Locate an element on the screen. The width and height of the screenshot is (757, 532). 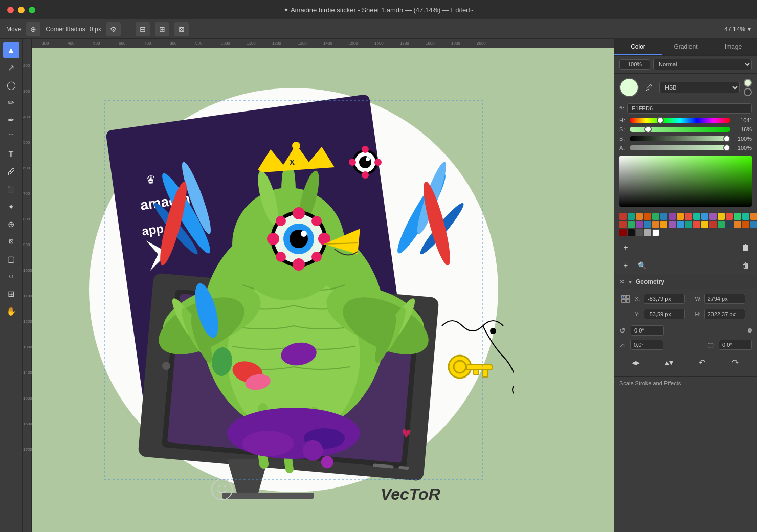
geometry-w-input is located at coordinates (725, 299).